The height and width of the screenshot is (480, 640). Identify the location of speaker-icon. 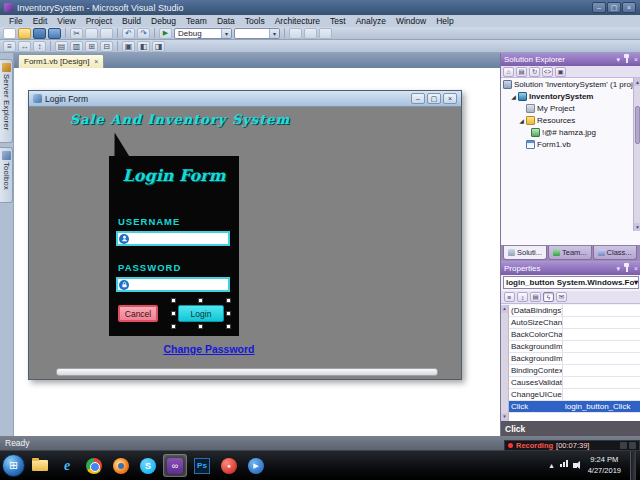
(575, 466).